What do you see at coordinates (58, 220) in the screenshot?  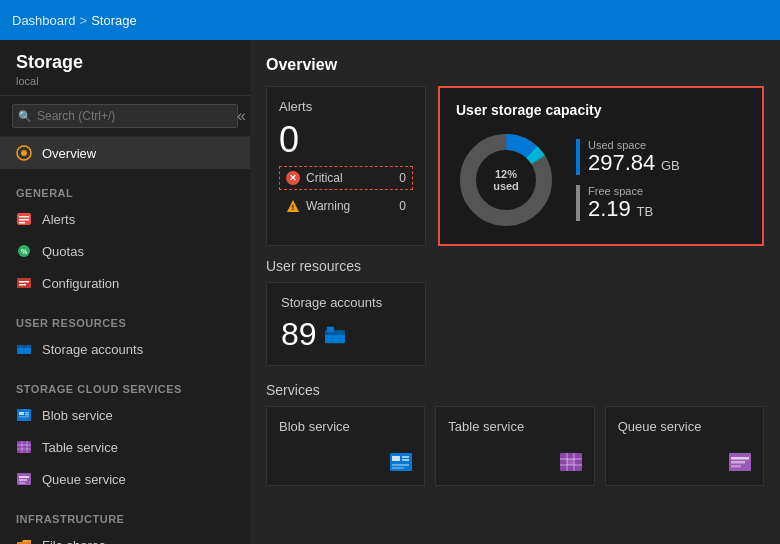 I see `sidebar-alerts-label: Alerts` at bounding box center [58, 220].